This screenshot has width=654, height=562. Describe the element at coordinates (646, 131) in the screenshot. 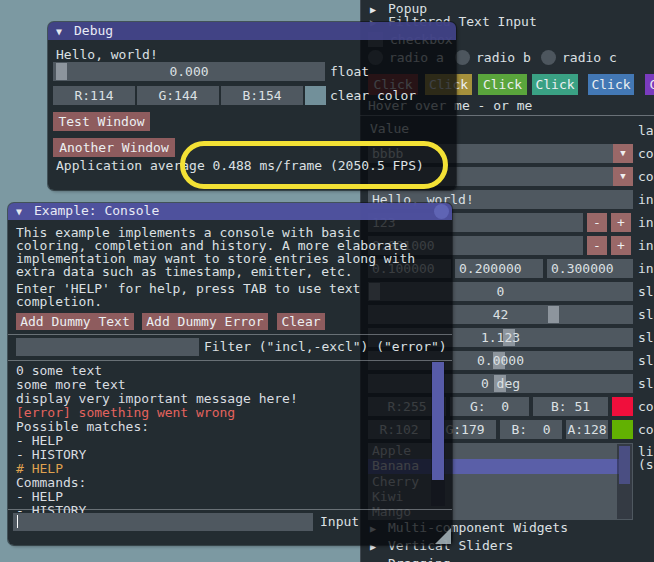

I see `value-label: label` at that location.